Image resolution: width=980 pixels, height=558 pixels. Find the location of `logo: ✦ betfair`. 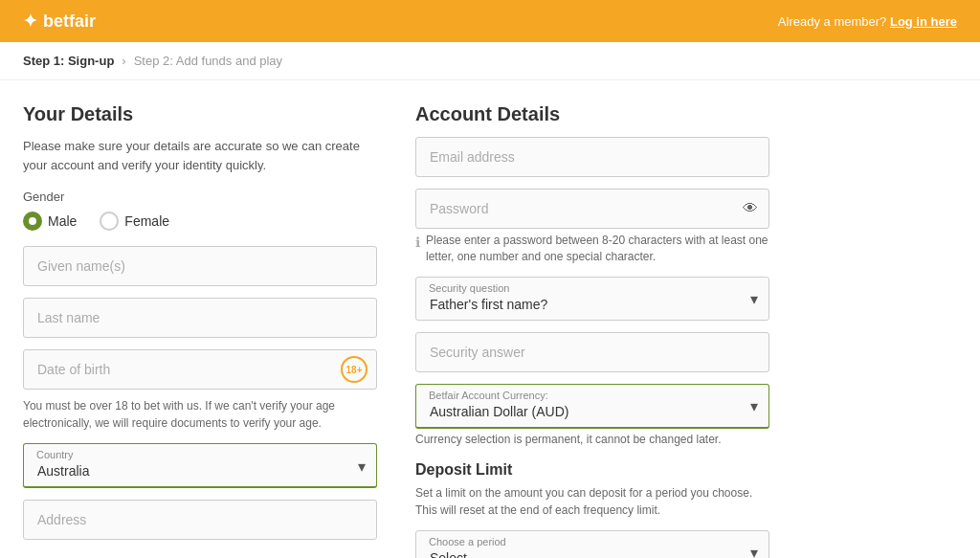

logo: ✦ betfair is located at coordinates (59, 21).